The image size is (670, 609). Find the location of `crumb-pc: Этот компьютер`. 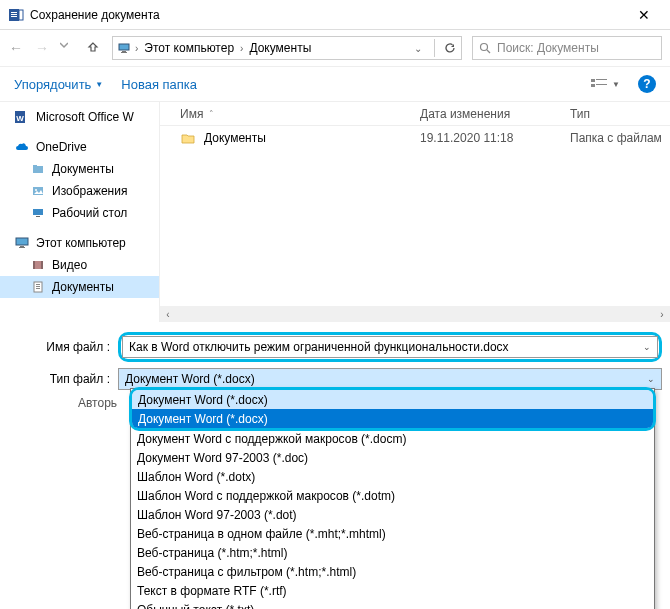

crumb-pc: Этот компьютер is located at coordinates (189, 48).